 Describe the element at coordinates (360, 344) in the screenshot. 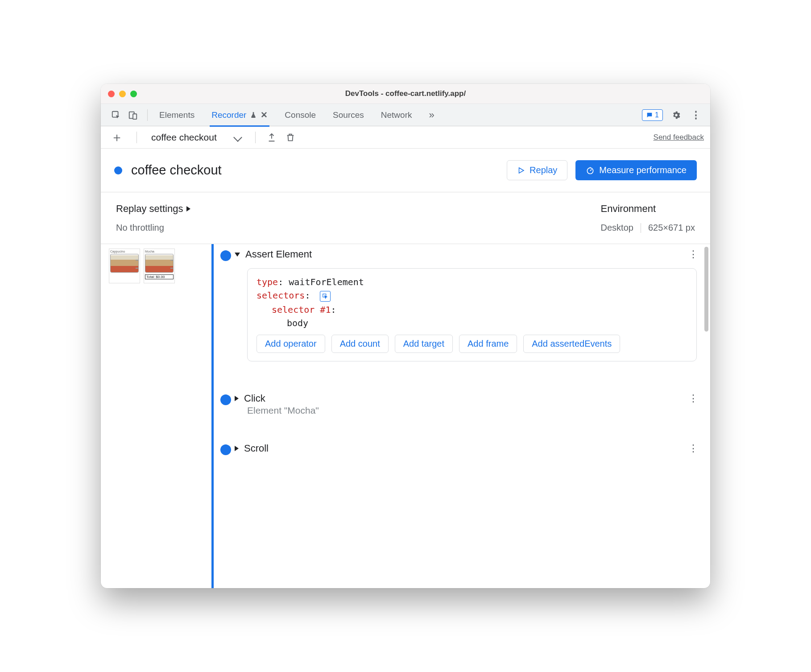

I see `add-count-button: Add count` at that location.